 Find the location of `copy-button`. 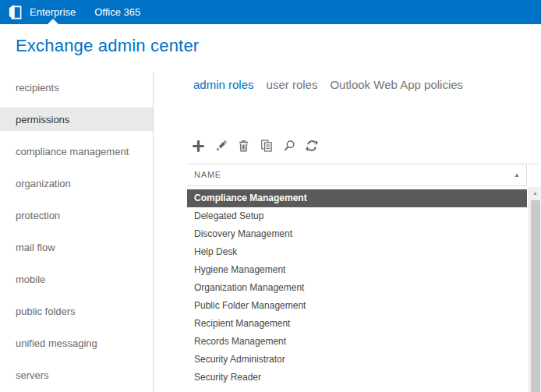

copy-button is located at coordinates (267, 146).